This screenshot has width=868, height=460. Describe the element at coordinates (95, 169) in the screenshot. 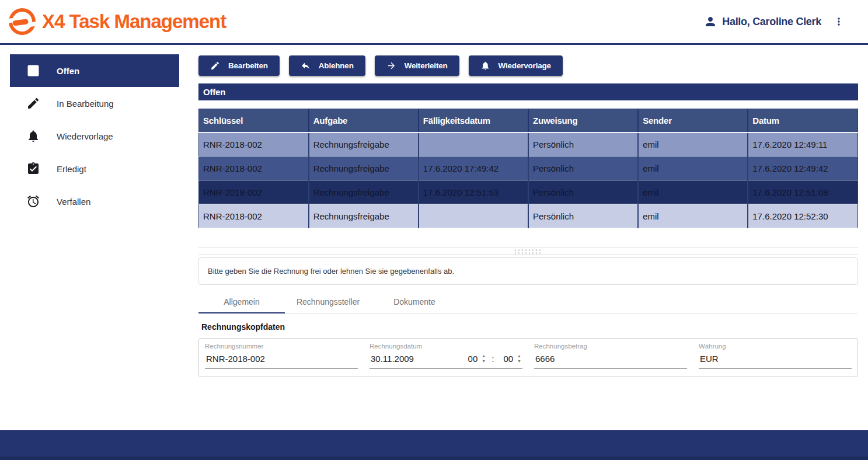

I see `sidebar-item-erledigt: Erledigt` at that location.